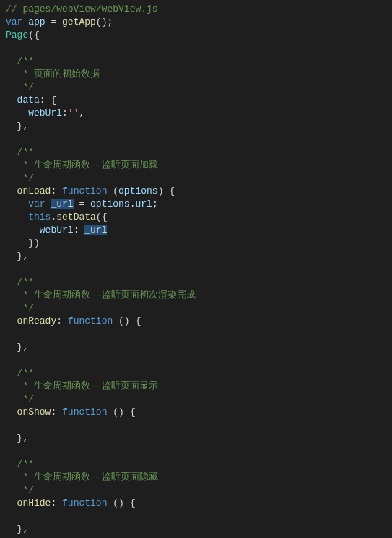 Image resolution: width=392 pixels, height=538 pixels. I want to click on code-token: url, so click(143, 204).